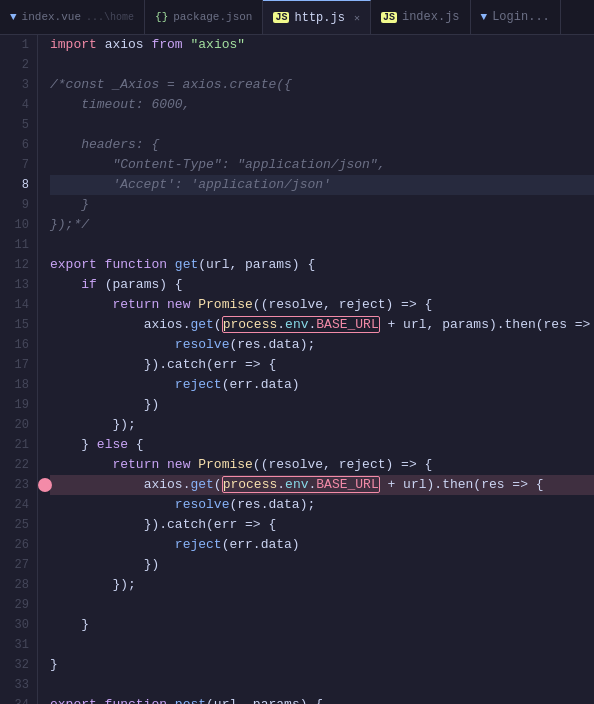  I want to click on code-line-14: return new Promise((resolve, reject) => …, so click(322, 305).